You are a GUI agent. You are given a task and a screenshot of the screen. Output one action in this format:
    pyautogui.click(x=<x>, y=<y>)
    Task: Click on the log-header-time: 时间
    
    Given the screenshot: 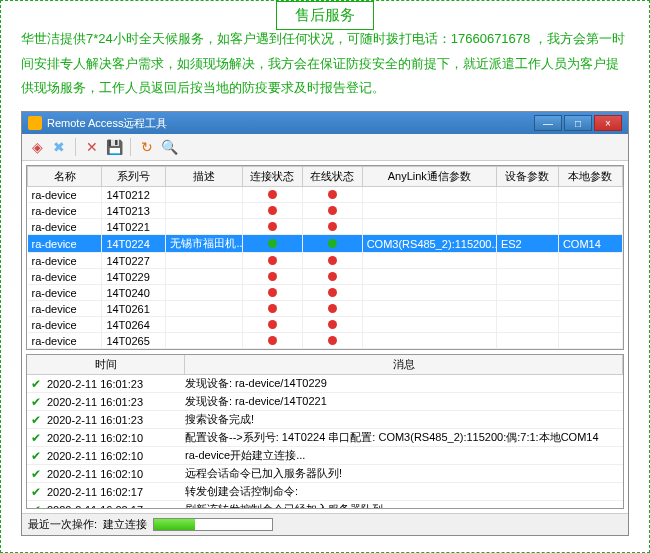 What is the action you would take?
    pyautogui.click(x=106, y=364)
    